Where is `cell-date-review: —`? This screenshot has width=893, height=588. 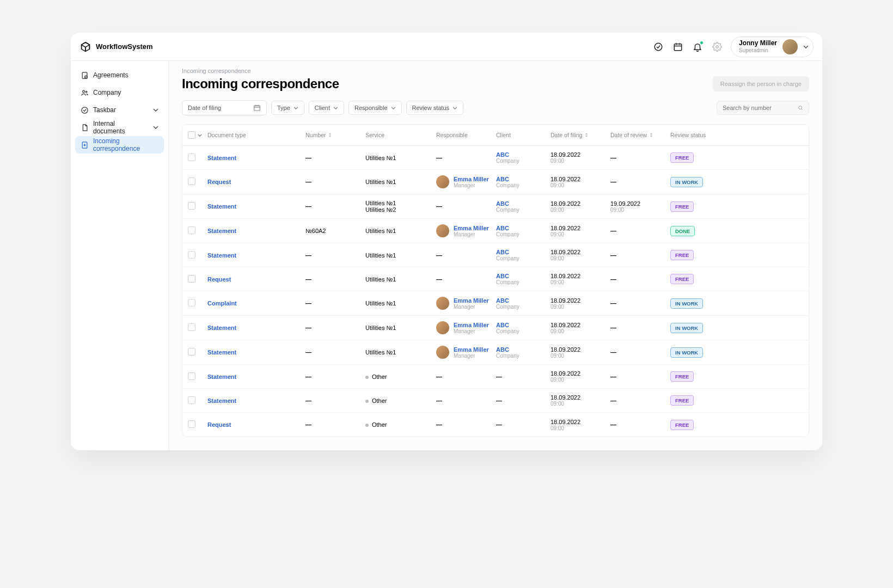 cell-date-review: — is located at coordinates (640, 255).